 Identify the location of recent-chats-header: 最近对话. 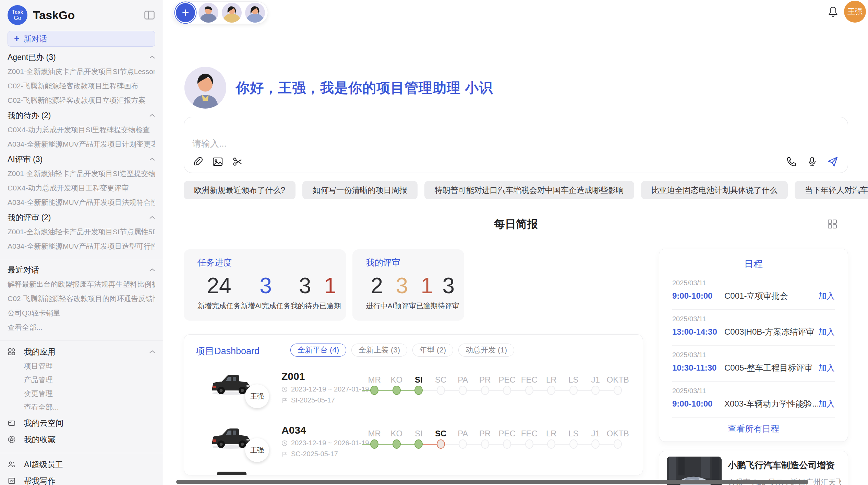
(82, 270).